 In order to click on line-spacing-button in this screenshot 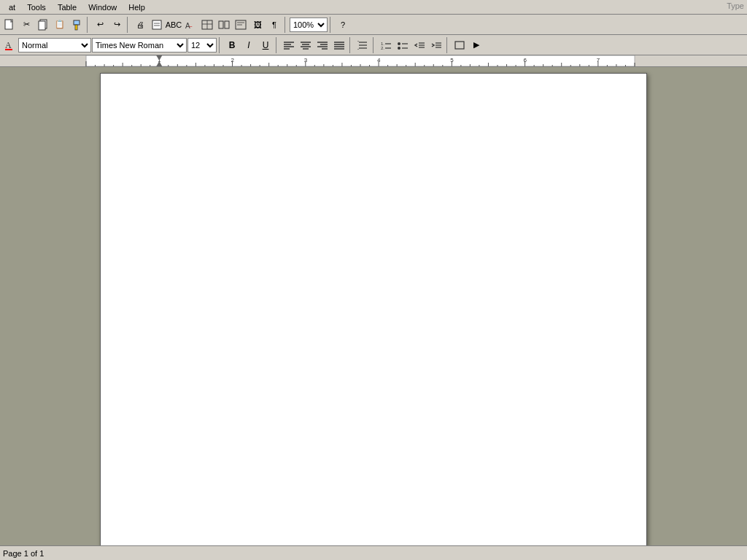, I will do `click(363, 45)`.